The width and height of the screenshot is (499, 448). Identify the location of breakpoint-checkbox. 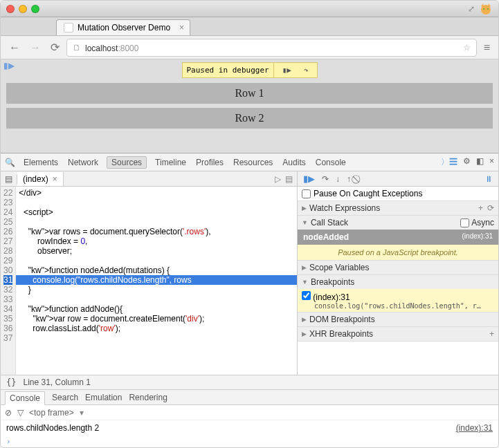
(306, 296).